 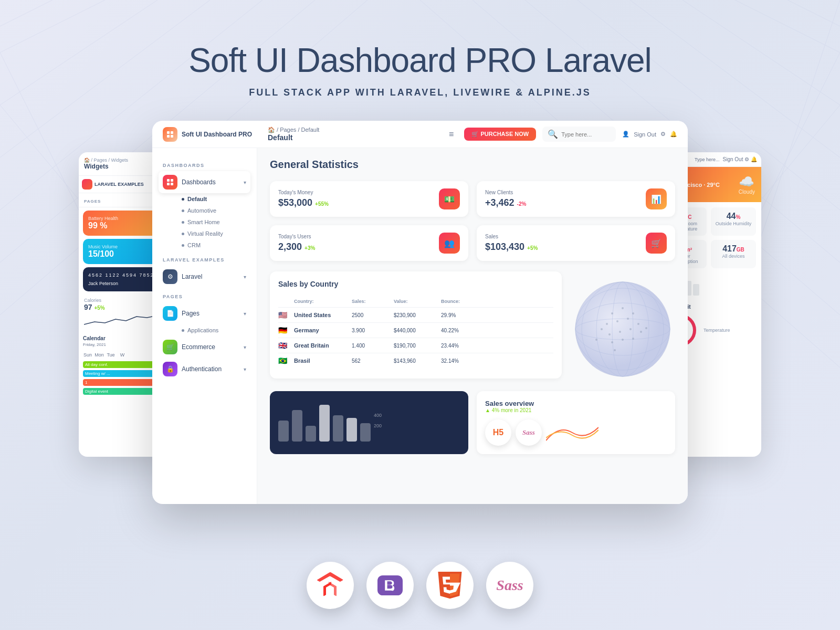 I want to click on html5-logo: H5, so click(x=498, y=433).